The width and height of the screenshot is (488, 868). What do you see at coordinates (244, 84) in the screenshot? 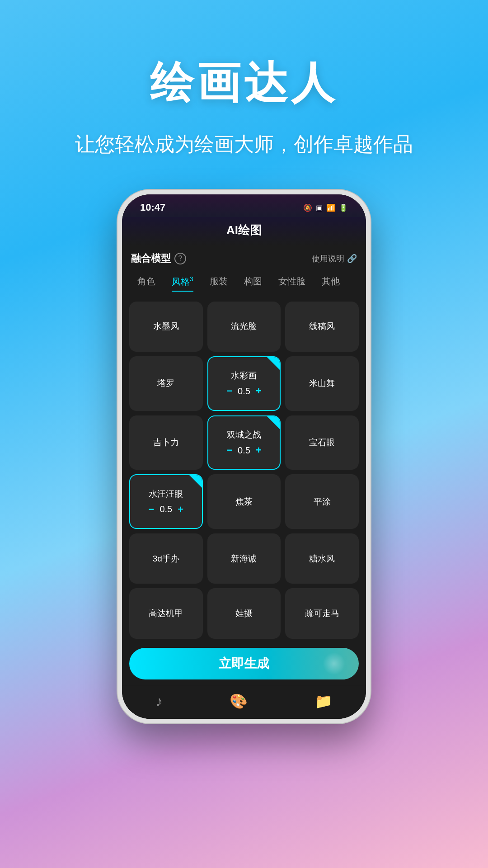
I see `main-title: 绘画达人` at bounding box center [244, 84].